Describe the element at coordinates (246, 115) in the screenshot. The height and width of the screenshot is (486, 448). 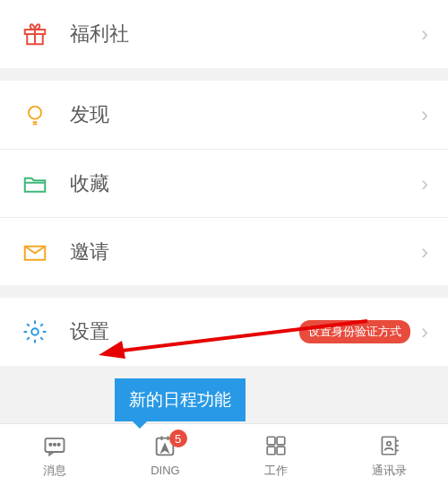
I see `menu-label: 发现` at that location.